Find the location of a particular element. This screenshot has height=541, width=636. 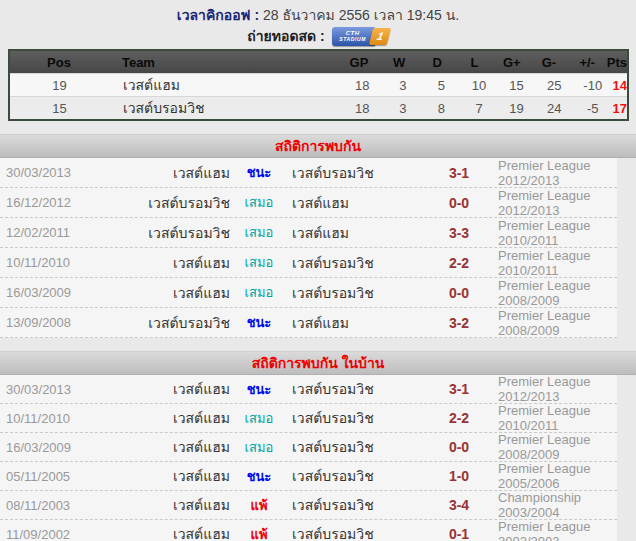

standings-col-header: Pos is located at coordinates (59, 62).